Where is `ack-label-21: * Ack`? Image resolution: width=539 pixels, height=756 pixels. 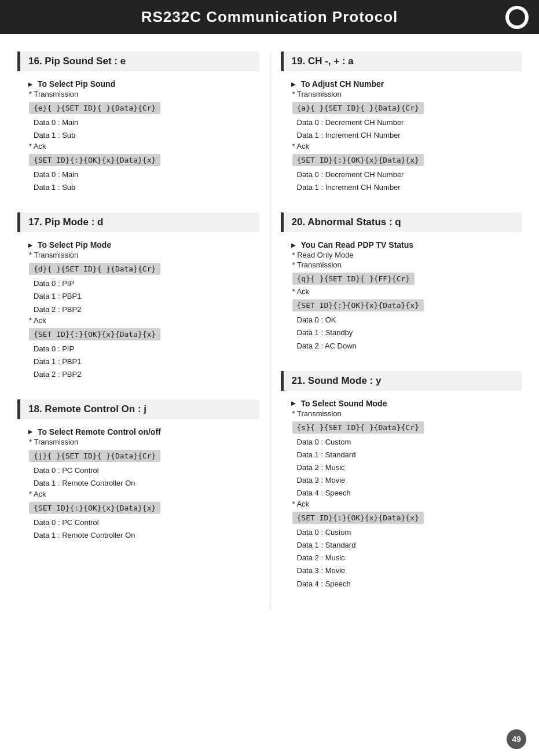
ack-label-21: * Ack is located at coordinates (408, 504).